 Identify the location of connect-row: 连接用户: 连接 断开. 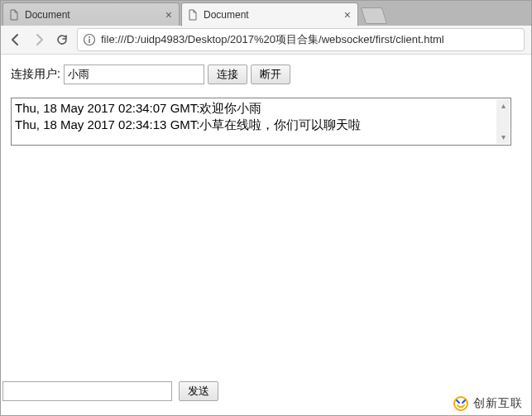
(266, 74).